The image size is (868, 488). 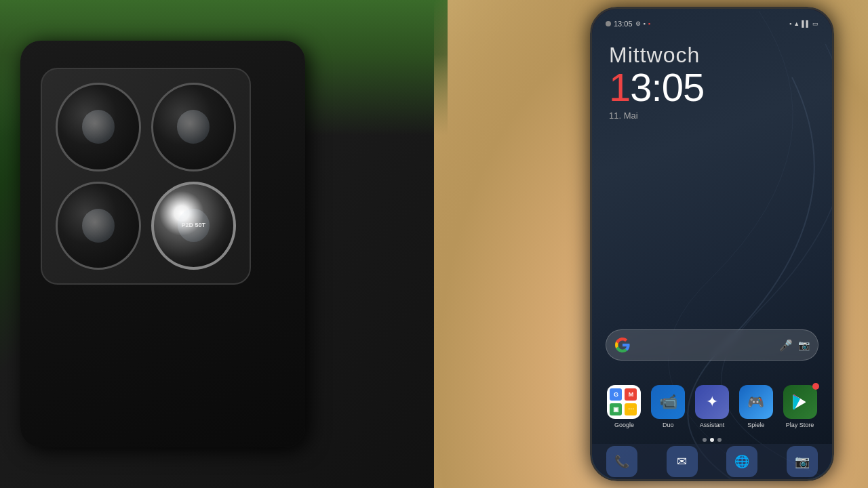 What do you see at coordinates (712, 440) in the screenshot?
I see `page-dots` at bounding box center [712, 440].